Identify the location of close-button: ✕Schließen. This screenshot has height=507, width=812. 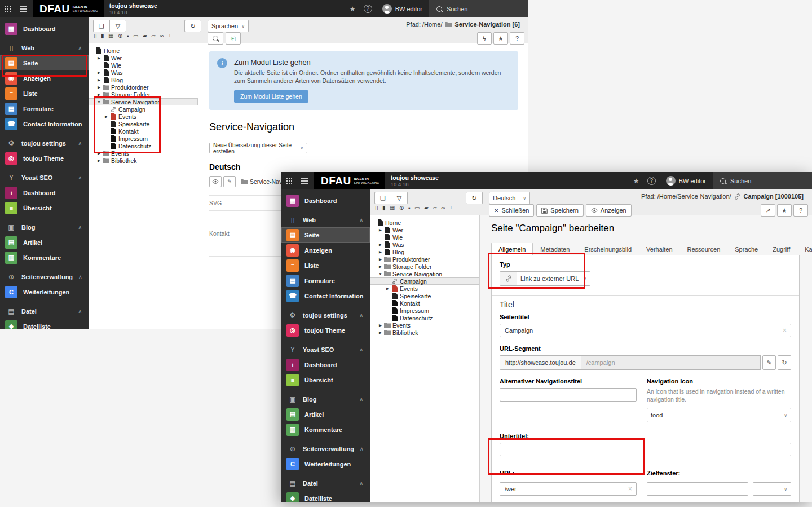
(511, 210).